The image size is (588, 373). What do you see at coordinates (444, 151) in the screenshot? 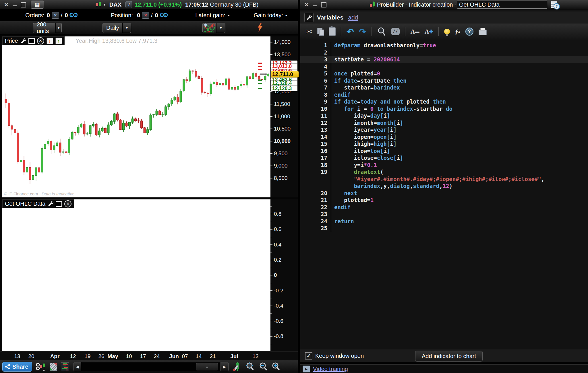
I see `code-line: 16 ilow=low[i]` at bounding box center [444, 151].